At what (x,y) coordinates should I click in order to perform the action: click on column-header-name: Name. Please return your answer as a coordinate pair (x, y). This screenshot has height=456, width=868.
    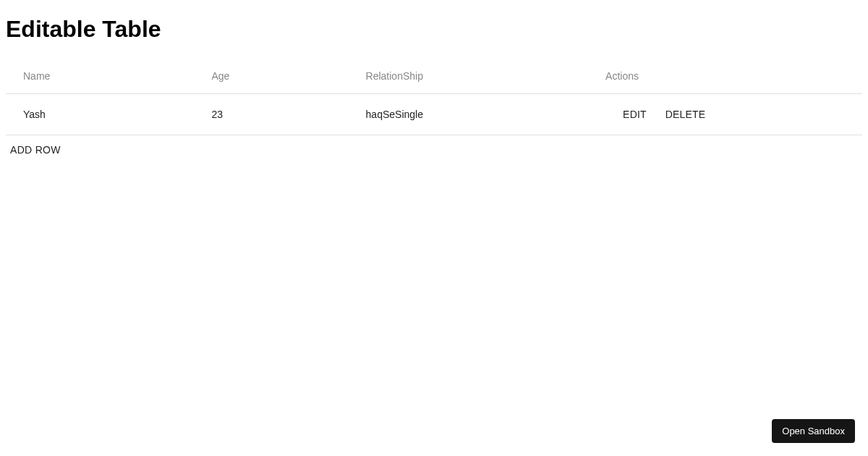
    Looking at the image, I should click on (100, 77).